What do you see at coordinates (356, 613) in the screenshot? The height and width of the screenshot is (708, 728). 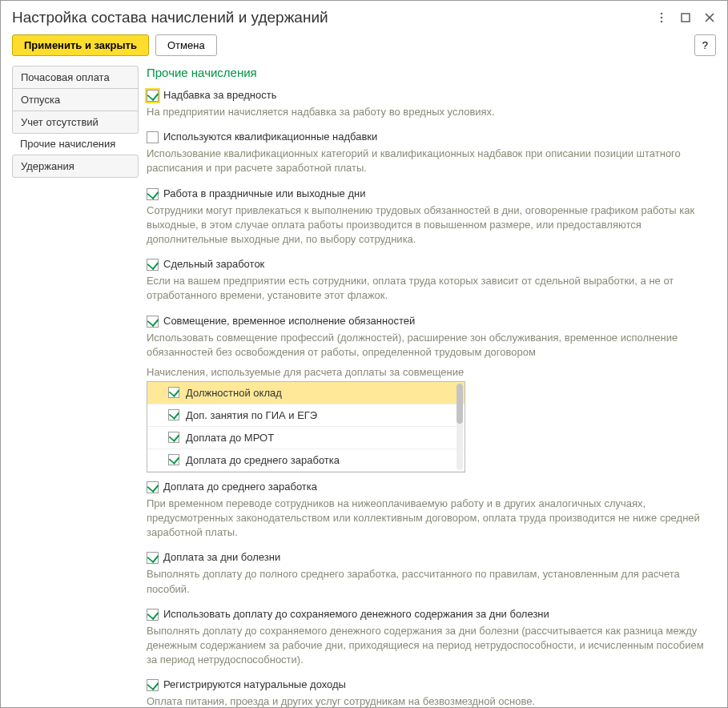 I see `sick-keep-label: Использовать доплату до сохраняемого ден…` at bounding box center [356, 613].